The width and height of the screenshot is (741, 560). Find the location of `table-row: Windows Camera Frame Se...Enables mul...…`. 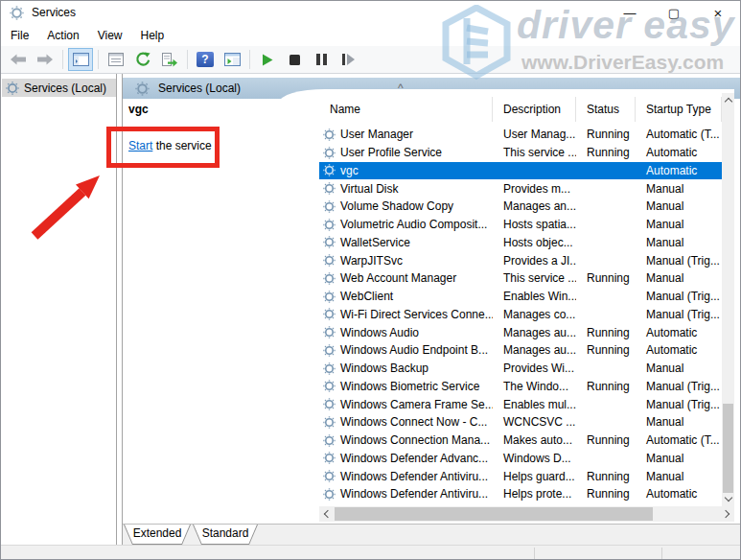

table-row: Windows Camera Frame Se...Enables mul...… is located at coordinates (521, 405).